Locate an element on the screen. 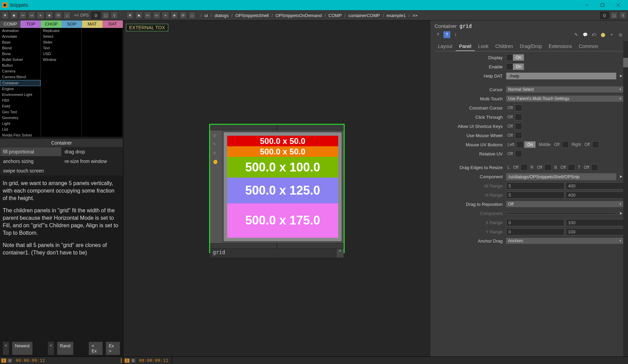 The width and height of the screenshot is (628, 364). home-icon: ⌂ is located at coordinates (67, 15).